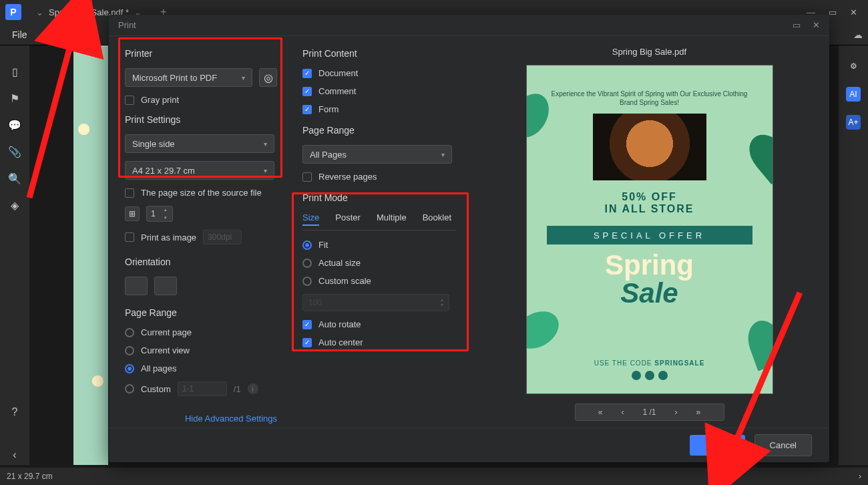  What do you see at coordinates (268, 77) in the screenshot?
I see `printer-properties-button: ◎` at bounding box center [268, 77].